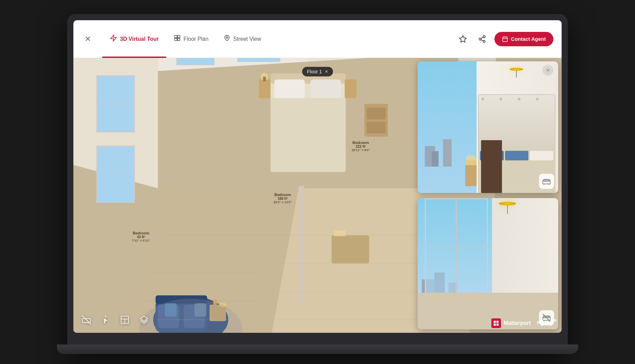  What do you see at coordinates (134, 39) in the screenshot?
I see `tab-3d-virtual-tour: 3D Virtual Tour` at bounding box center [134, 39].